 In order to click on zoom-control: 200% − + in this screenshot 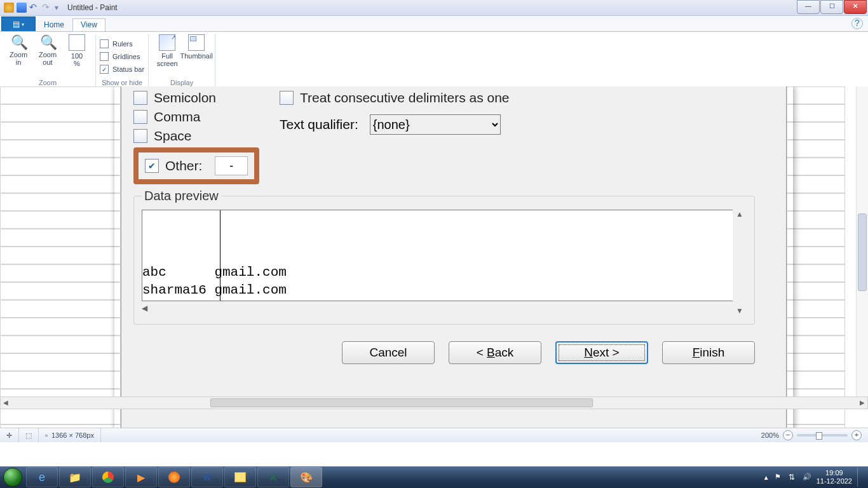, I will do `click(811, 435)`.